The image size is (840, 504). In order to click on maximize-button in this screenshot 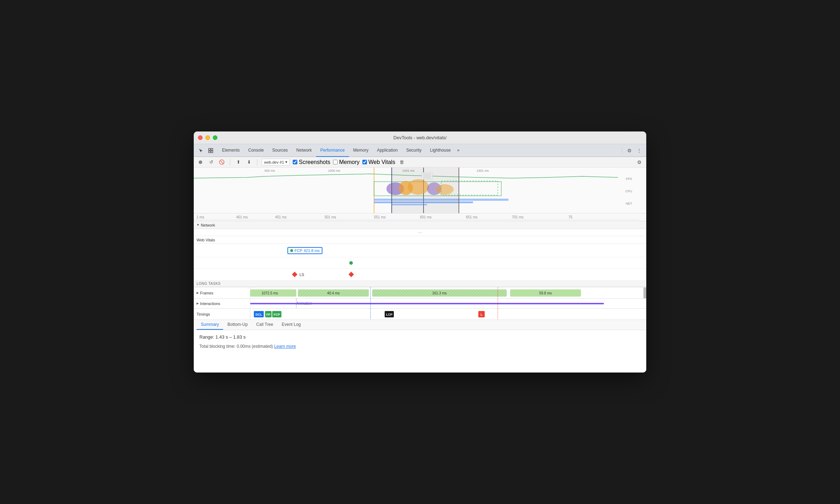, I will do `click(215, 138)`.